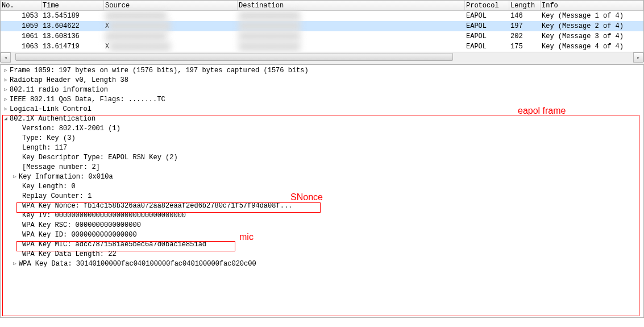 This screenshot has width=644, height=327. Describe the element at coordinates (73, 6) in the screenshot. I see `col-header-time: Time` at that location.